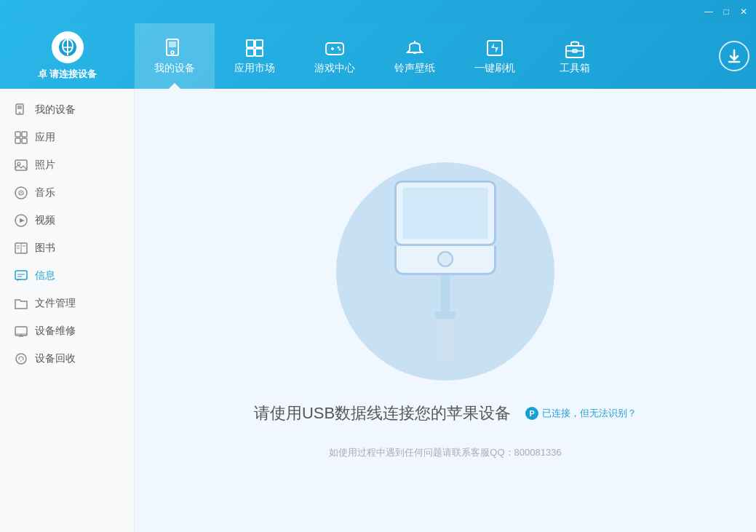  Describe the element at coordinates (67, 193) in the screenshot. I see `sidebar-item-music: 音乐` at that location.